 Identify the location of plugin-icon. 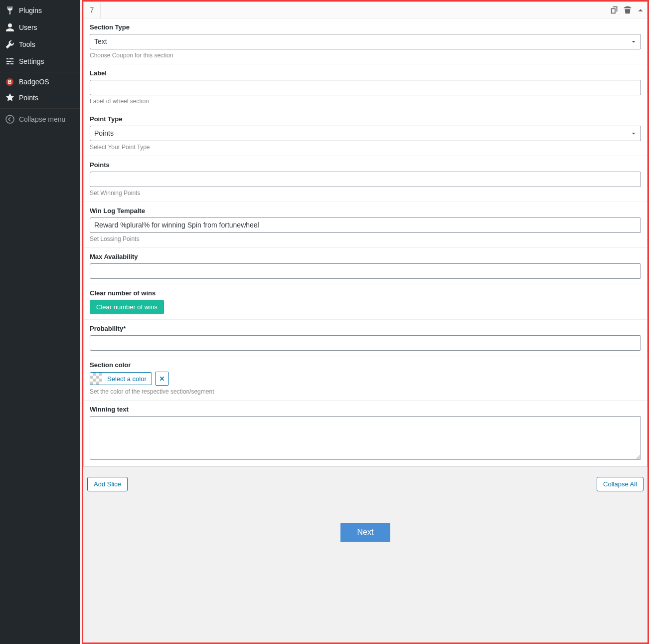
(10, 10).